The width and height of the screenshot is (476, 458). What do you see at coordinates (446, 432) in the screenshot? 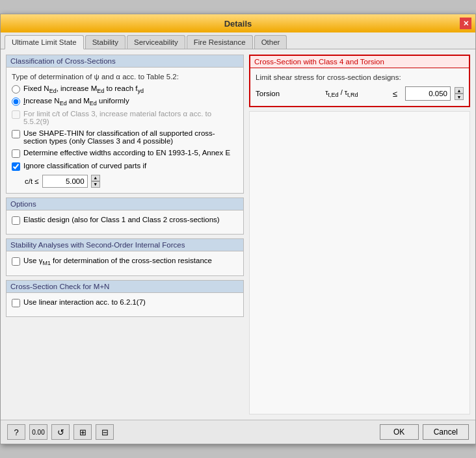
I see `cancel-button: Cancel` at bounding box center [446, 432].